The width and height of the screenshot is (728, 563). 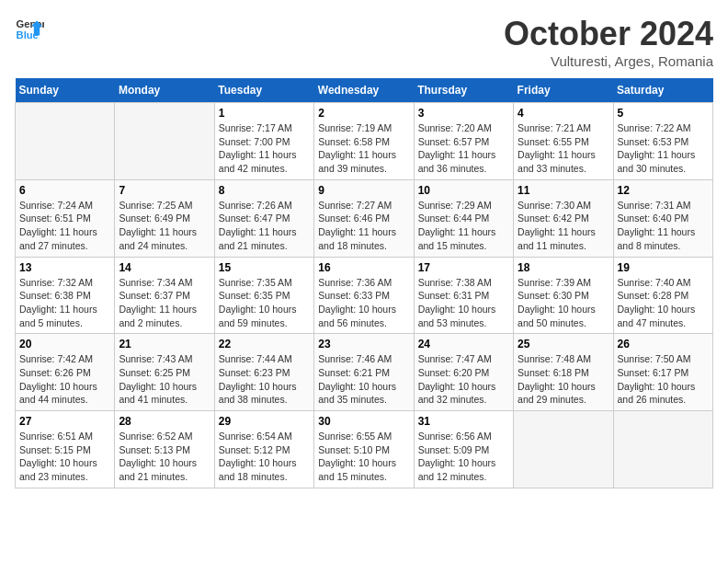 What do you see at coordinates (463, 190) in the screenshot?
I see `day-number: 10` at bounding box center [463, 190].